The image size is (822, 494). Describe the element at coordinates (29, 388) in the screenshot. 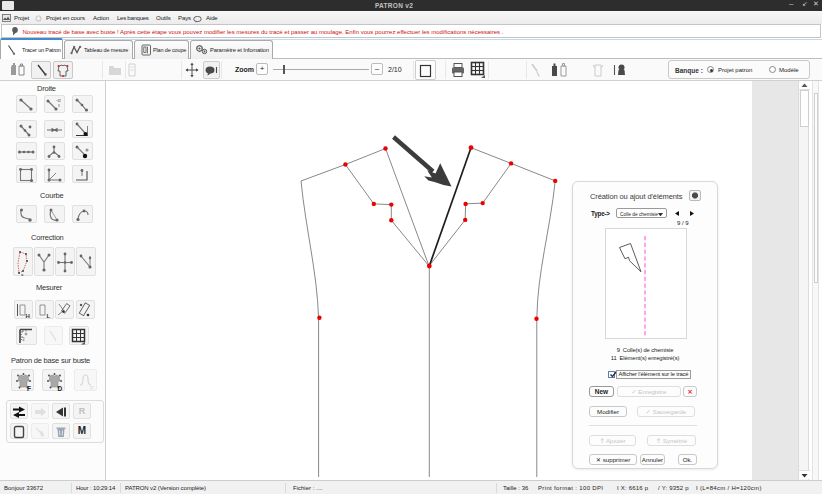

I see `svg-text: F` at that location.